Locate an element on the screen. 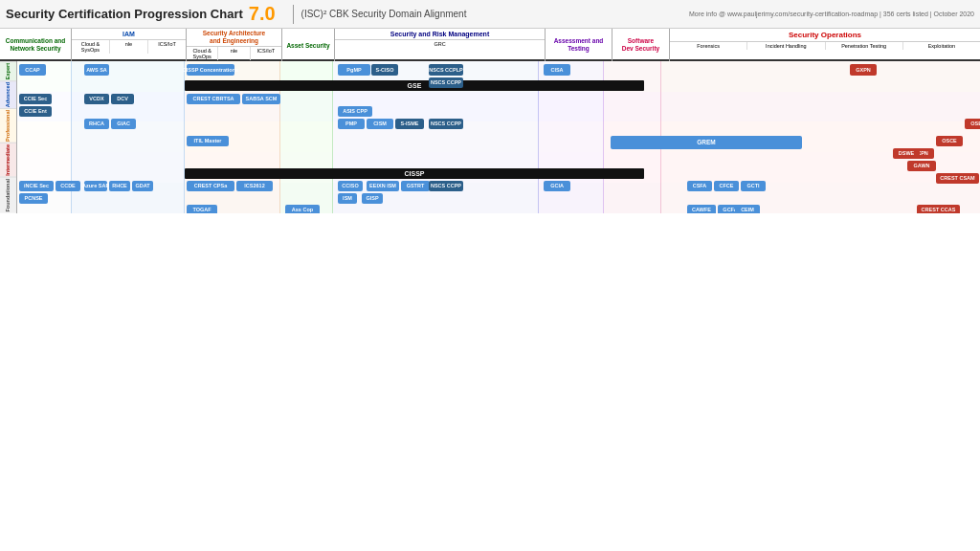  cert-asis-cpp: ASIS CPP is located at coordinates (355, 111).